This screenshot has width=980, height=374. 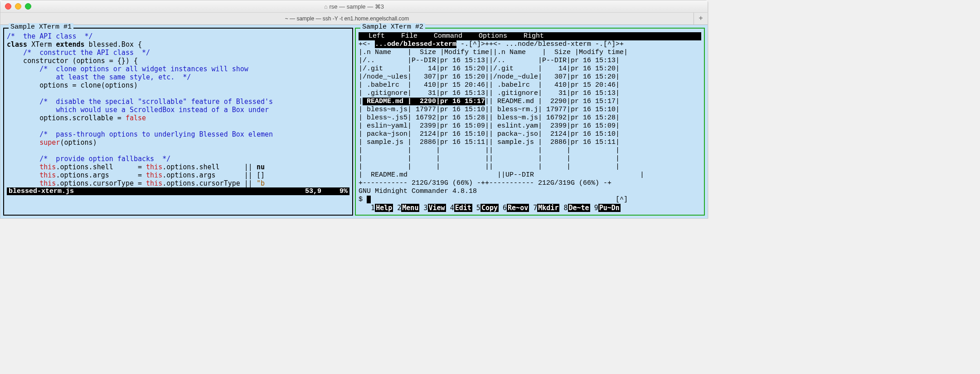 I want to click on mc-menu-item: Options, so click(x=493, y=36).